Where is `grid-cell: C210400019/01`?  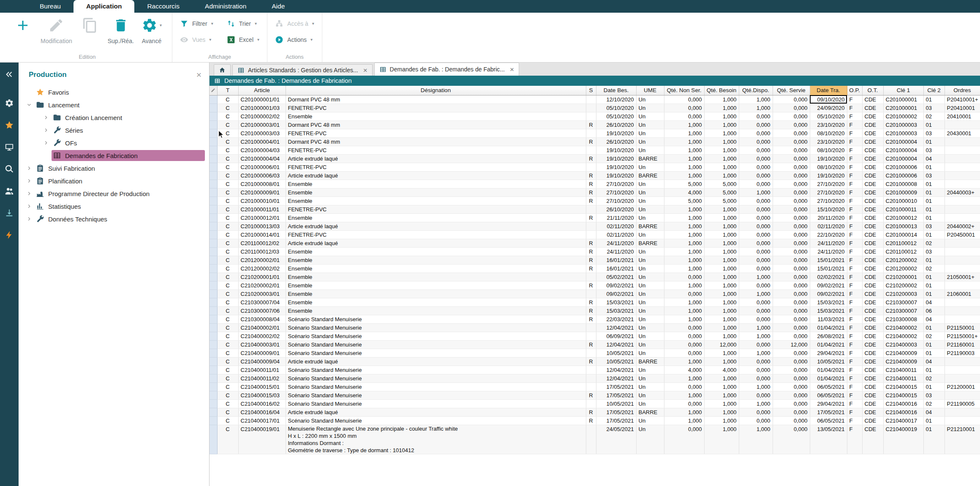
grid-cell: C210400019/01 is located at coordinates (262, 440).